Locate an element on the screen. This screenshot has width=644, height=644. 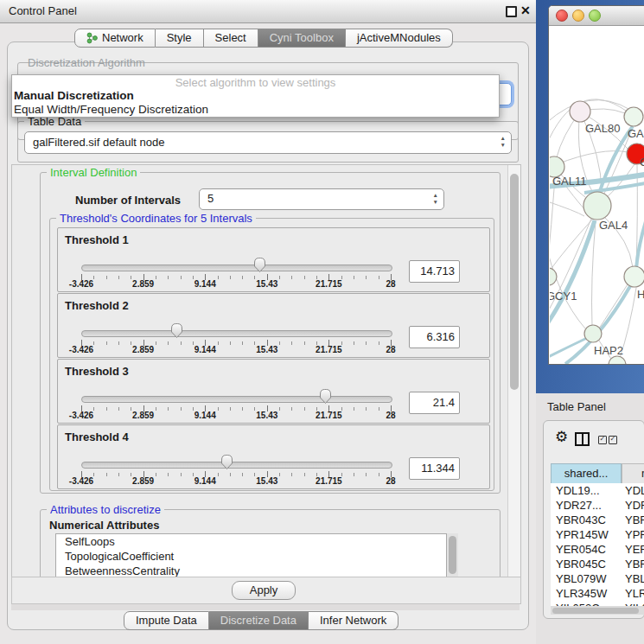
intervals-value: 5 is located at coordinates (211, 199).